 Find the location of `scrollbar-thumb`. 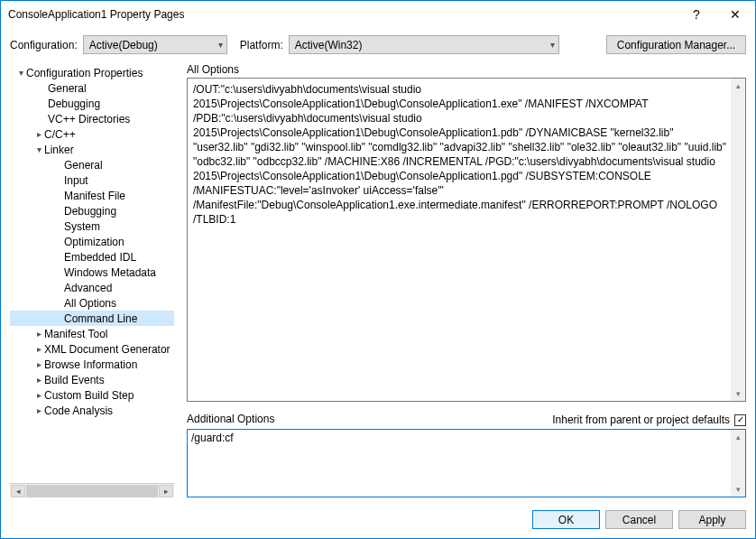

scrollbar-thumb is located at coordinates (92, 491).